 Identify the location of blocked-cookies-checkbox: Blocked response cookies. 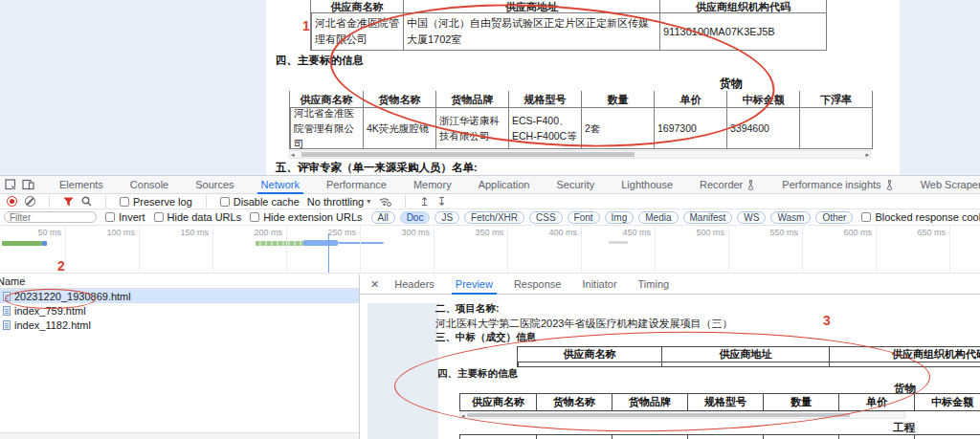
(921, 217).